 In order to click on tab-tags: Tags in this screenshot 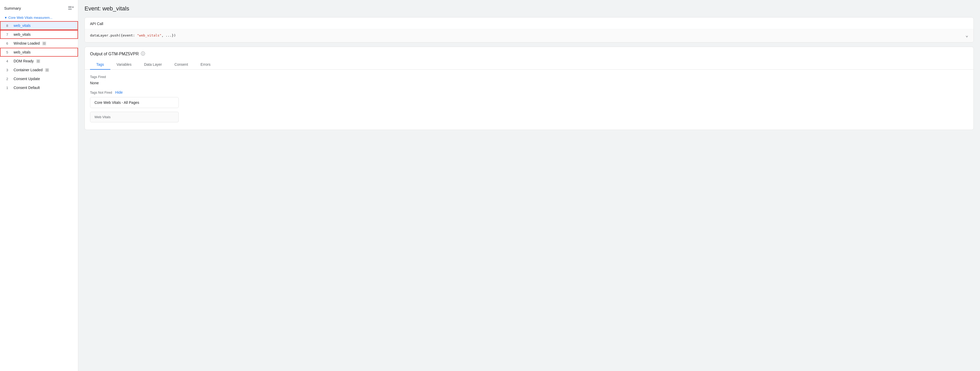, I will do `click(100, 65)`.